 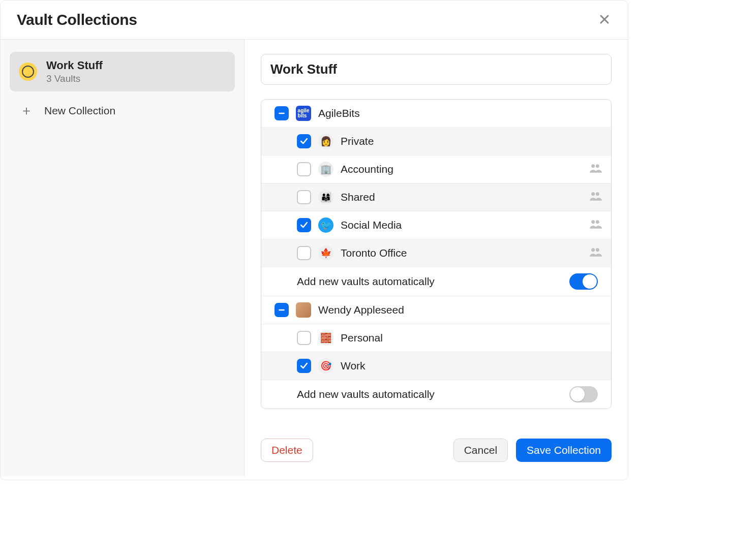 What do you see at coordinates (28, 72) in the screenshot?
I see `collection-icon` at bounding box center [28, 72].